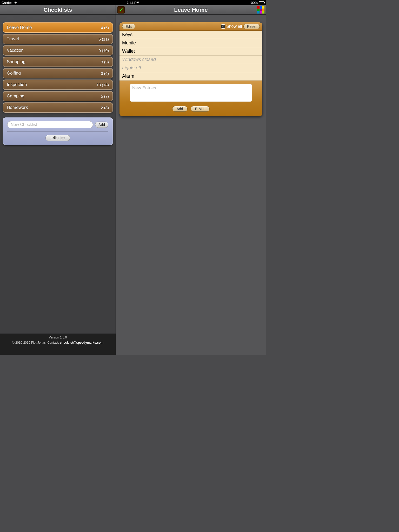 This screenshot has width=399, height=532. I want to click on detail-toolbar: Edit ✓ Show all Reset, so click(191, 26).